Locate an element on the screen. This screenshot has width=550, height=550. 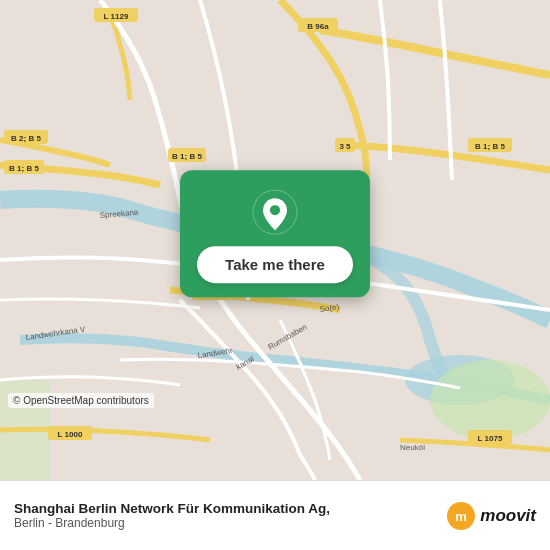
location-popup: Take me there is located at coordinates (275, 234).